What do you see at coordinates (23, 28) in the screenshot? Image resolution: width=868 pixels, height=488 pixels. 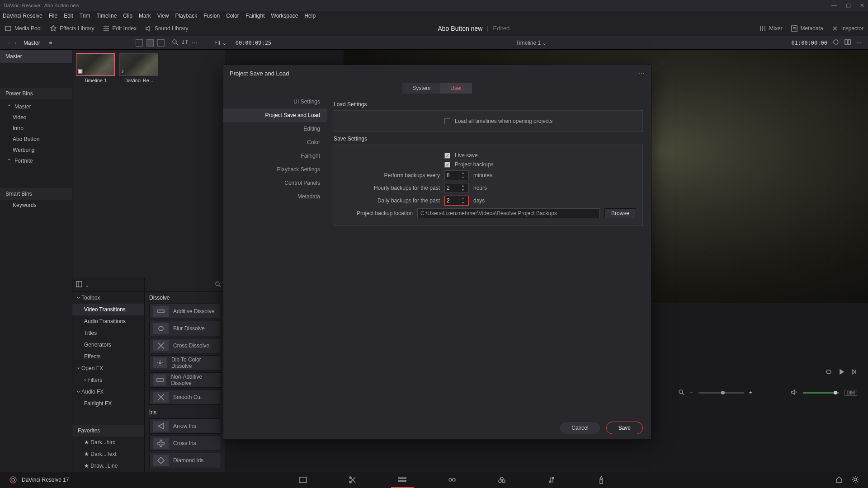 I see `media-pool-button: Media Pool` at bounding box center [23, 28].